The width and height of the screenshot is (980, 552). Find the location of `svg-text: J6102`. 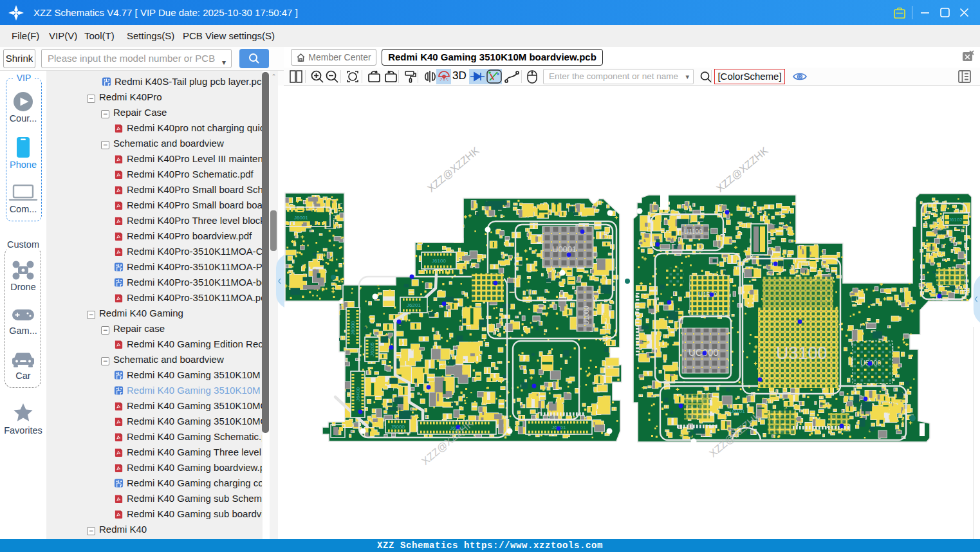

svg-text: J6102 is located at coordinates (956, 220).